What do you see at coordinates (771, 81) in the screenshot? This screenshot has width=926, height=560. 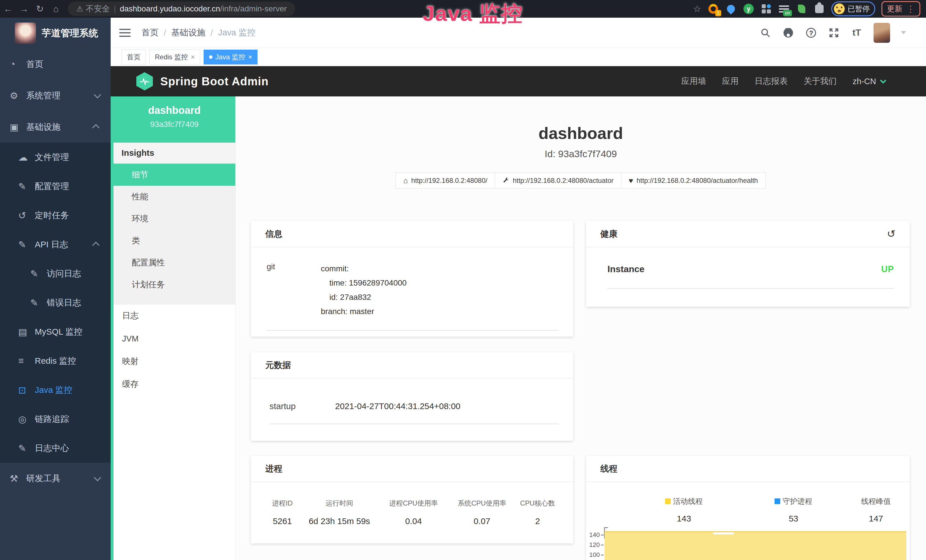 I see `sba-nav-journal: 日志报表` at bounding box center [771, 81].